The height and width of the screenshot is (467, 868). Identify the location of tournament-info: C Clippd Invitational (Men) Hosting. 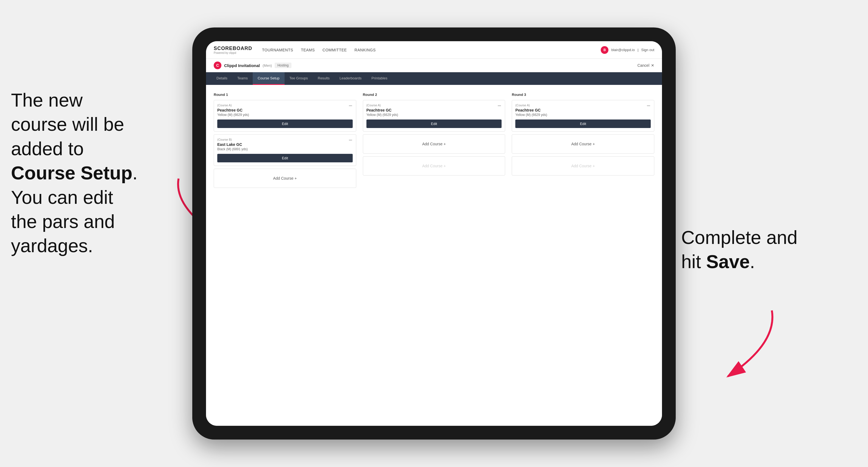
(253, 65).